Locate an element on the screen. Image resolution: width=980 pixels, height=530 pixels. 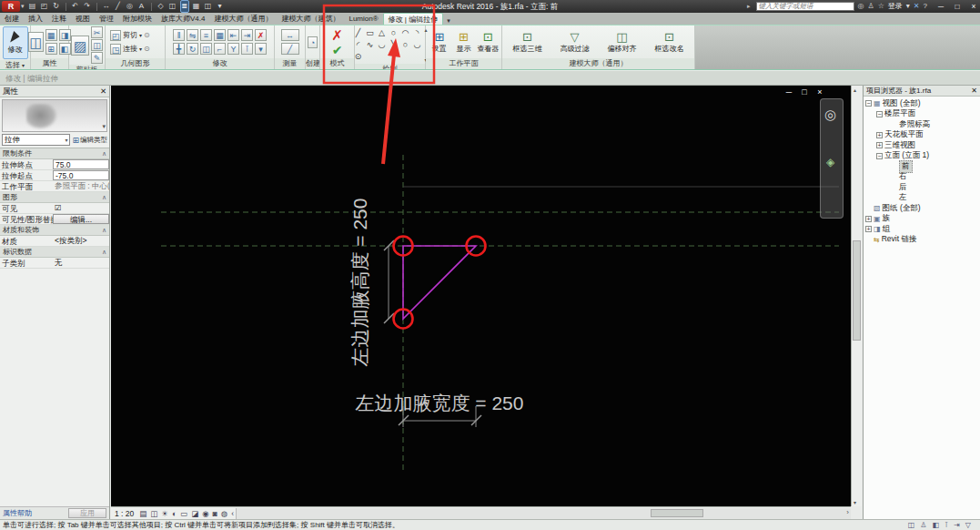
advanced-filter-button: ▽ 高级过滤 is located at coordinates (575, 42).